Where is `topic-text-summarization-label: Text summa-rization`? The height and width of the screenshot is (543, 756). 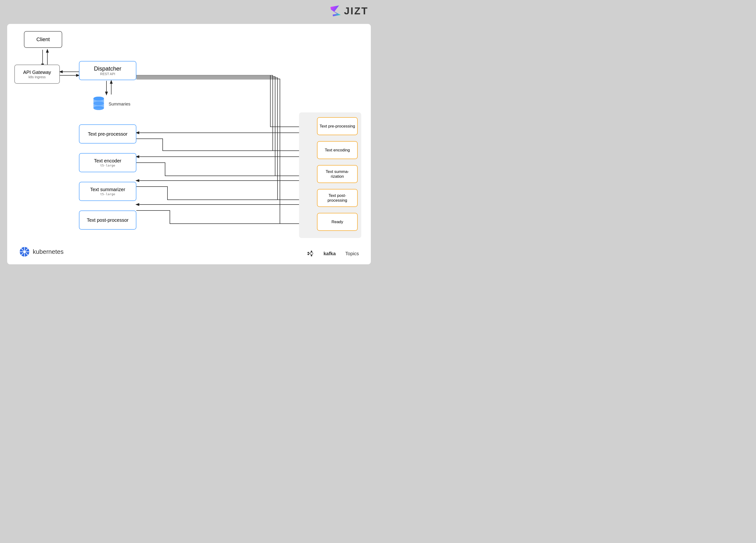
topic-text-summarization-label: Text summa-rization is located at coordinates (337, 174).